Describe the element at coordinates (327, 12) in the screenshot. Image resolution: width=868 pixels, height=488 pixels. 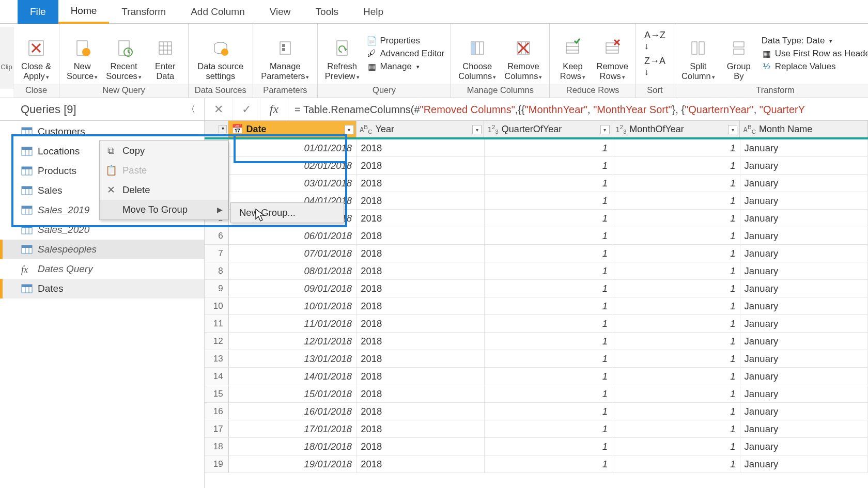
I see `tab-tools: Tools` at that location.